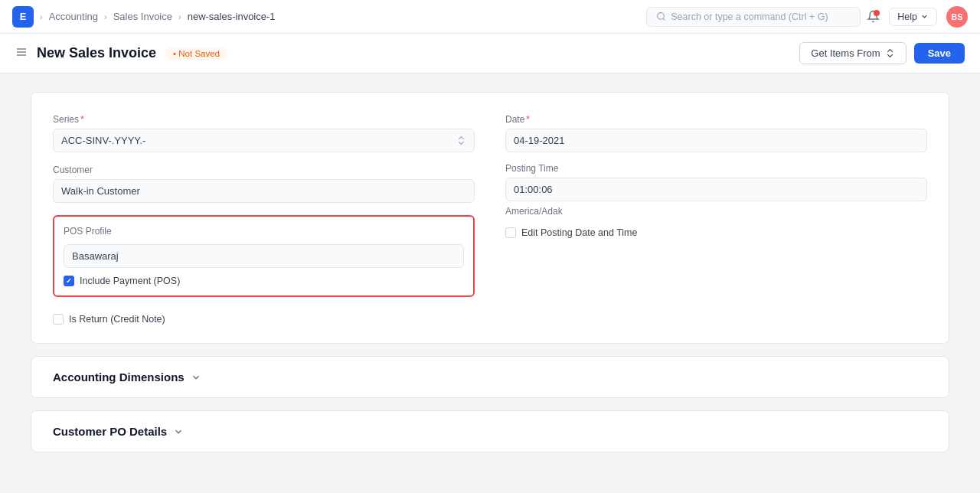  What do you see at coordinates (130, 281) in the screenshot?
I see `include-payment-label: Include Payment (POS)` at bounding box center [130, 281].